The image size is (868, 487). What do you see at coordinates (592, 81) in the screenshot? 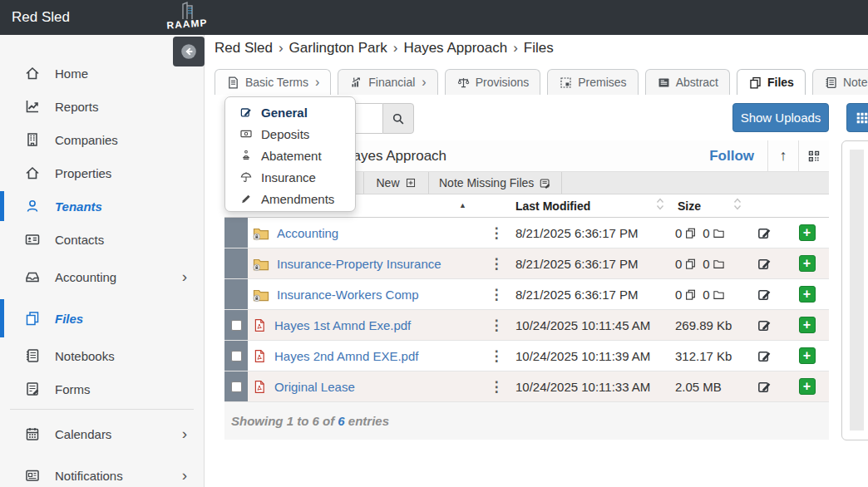
I see `tab-premises: Premises` at bounding box center [592, 81].